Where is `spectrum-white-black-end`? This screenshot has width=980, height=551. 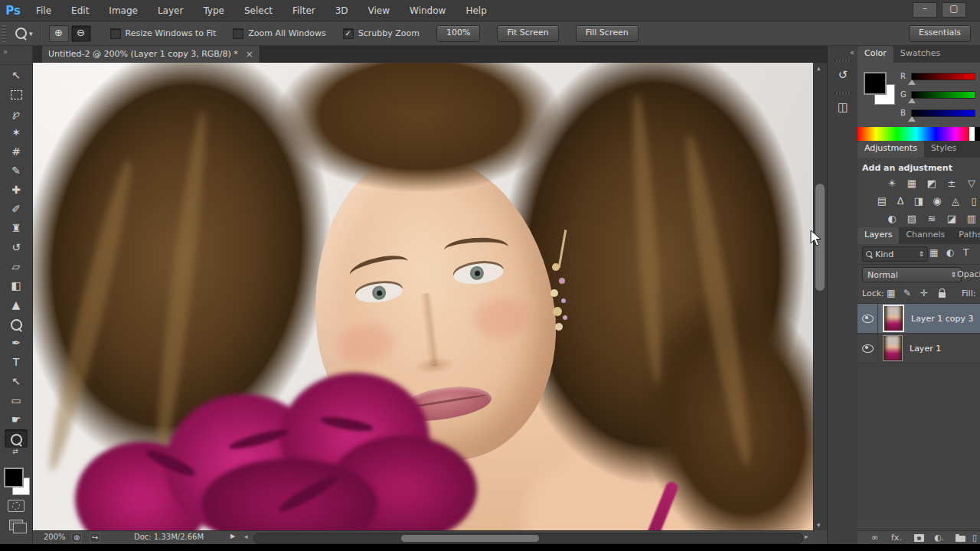 spectrum-white-black-end is located at coordinates (975, 134).